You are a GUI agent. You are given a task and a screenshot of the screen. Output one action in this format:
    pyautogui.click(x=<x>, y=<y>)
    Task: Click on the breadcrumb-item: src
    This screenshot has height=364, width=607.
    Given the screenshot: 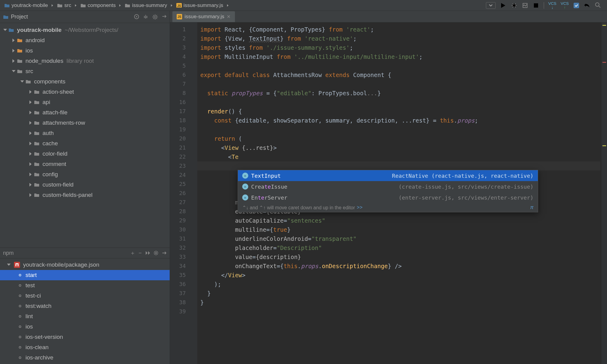 What is the action you would take?
    pyautogui.click(x=64, y=5)
    